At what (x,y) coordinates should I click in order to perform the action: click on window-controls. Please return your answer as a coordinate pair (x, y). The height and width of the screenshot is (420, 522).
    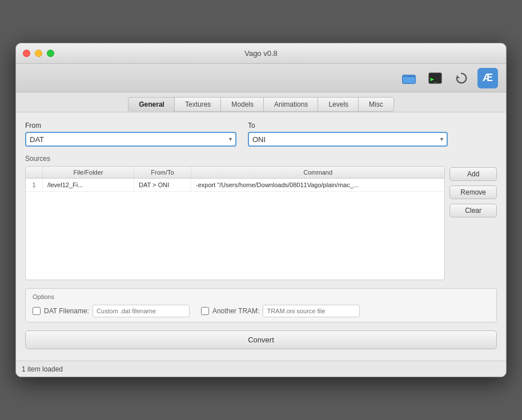
    Looking at the image, I should click on (39, 54).